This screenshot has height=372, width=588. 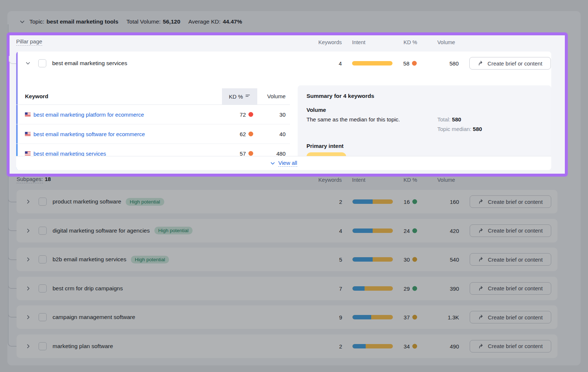 What do you see at coordinates (406, 230) in the screenshot?
I see `kd-value: 24` at bounding box center [406, 230].